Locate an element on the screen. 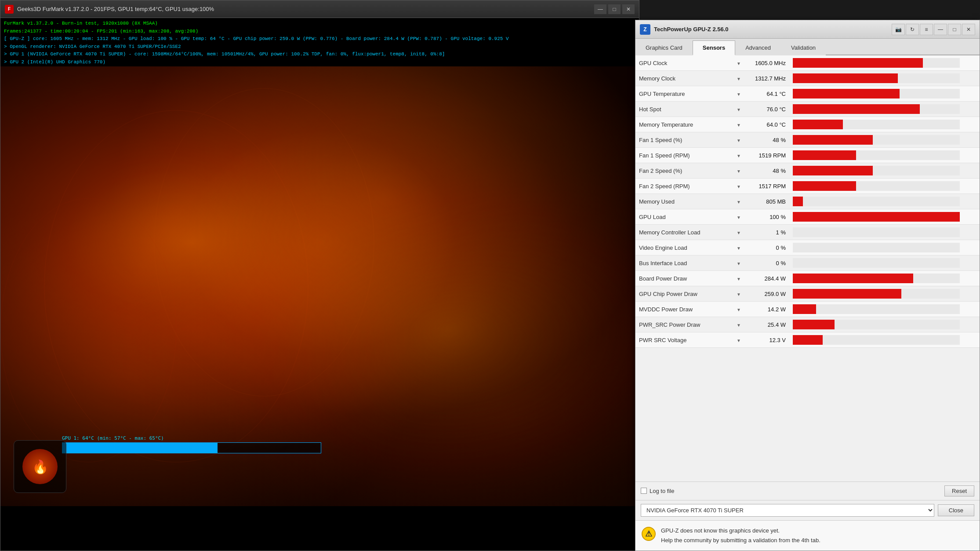  gpuz-maximize-button: □ is located at coordinates (955, 29).